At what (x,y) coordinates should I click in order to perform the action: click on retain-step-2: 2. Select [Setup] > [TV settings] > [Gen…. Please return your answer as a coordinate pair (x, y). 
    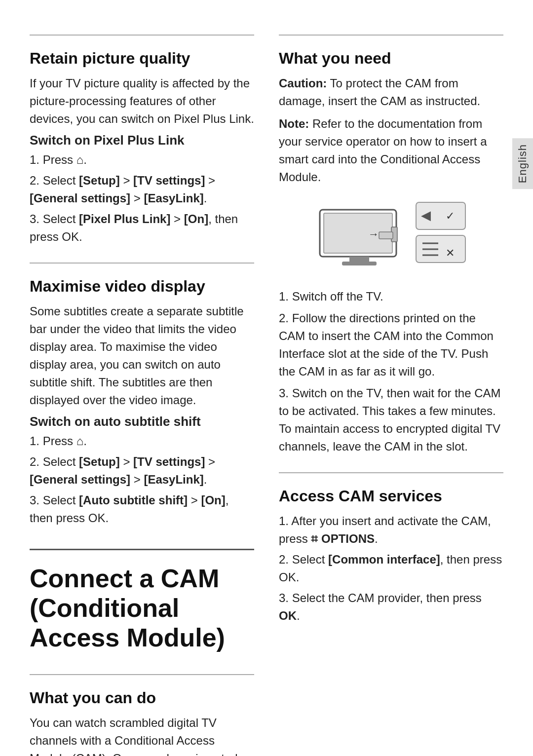
    Looking at the image, I should click on (142, 189).